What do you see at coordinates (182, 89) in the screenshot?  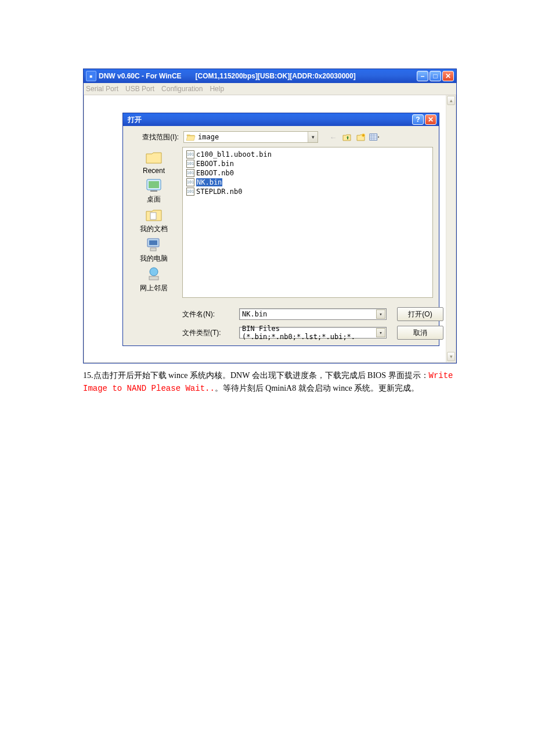 I see `menu-configuration: Configuration` at bounding box center [182, 89].